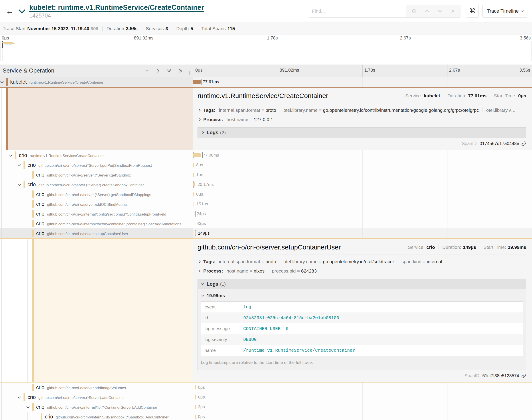 The image size is (532, 420). I want to click on collapse-all-double-chevron-down-icon, so click(169, 71).